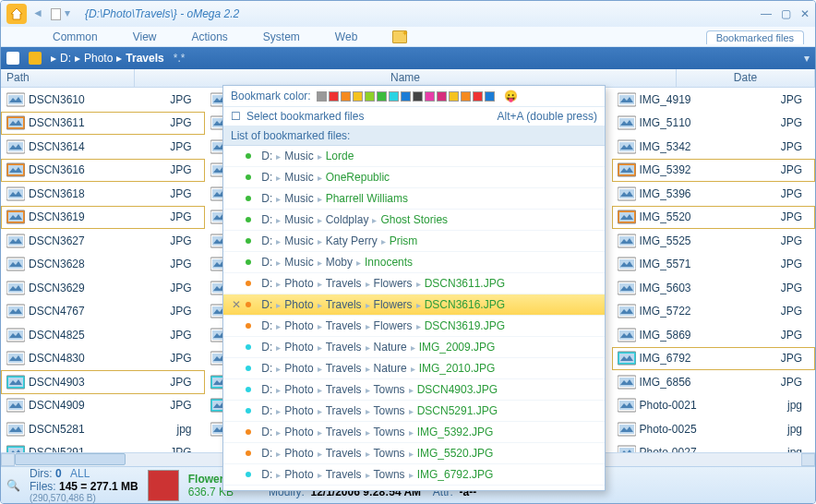 The height and width of the screenshot is (504, 816). I want to click on crumb-photo: Photo, so click(98, 58).